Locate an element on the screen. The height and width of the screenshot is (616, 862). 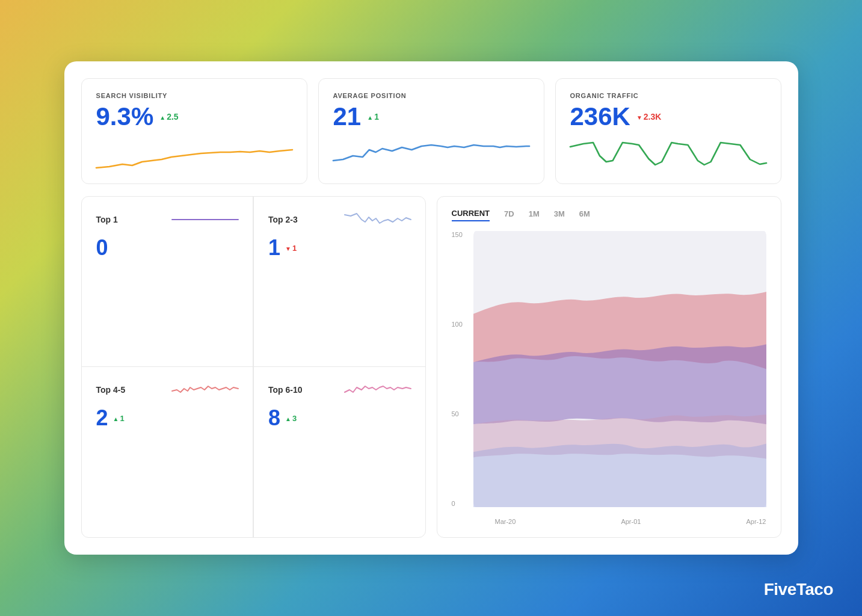
search-visibility-sparkline is located at coordinates (194, 156).